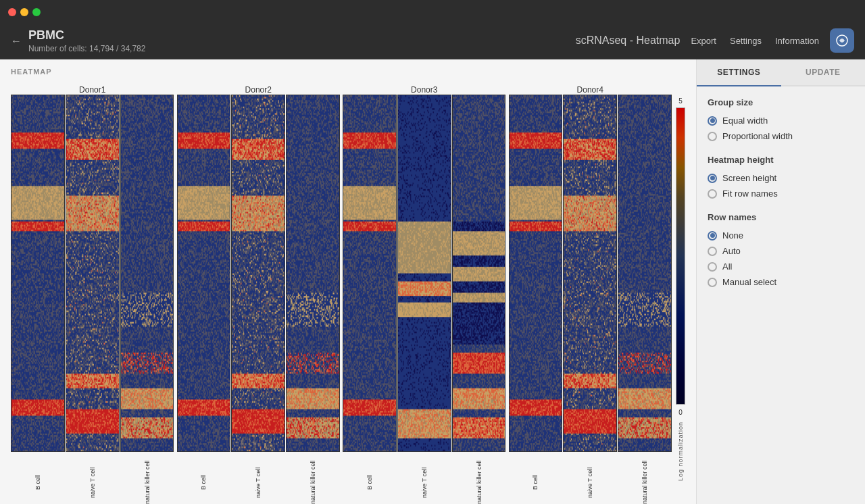  What do you see at coordinates (16, 41) in the screenshot?
I see `back-icon: ←` at bounding box center [16, 41].